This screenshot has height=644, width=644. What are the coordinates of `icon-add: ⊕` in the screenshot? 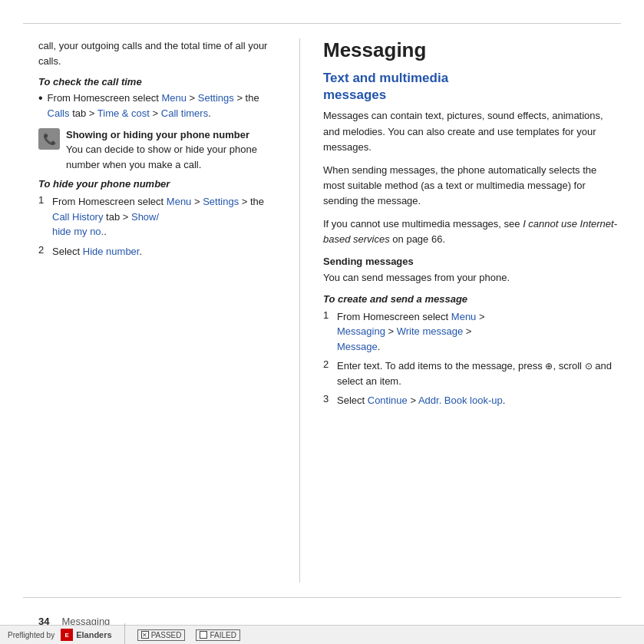 It's located at (549, 366).